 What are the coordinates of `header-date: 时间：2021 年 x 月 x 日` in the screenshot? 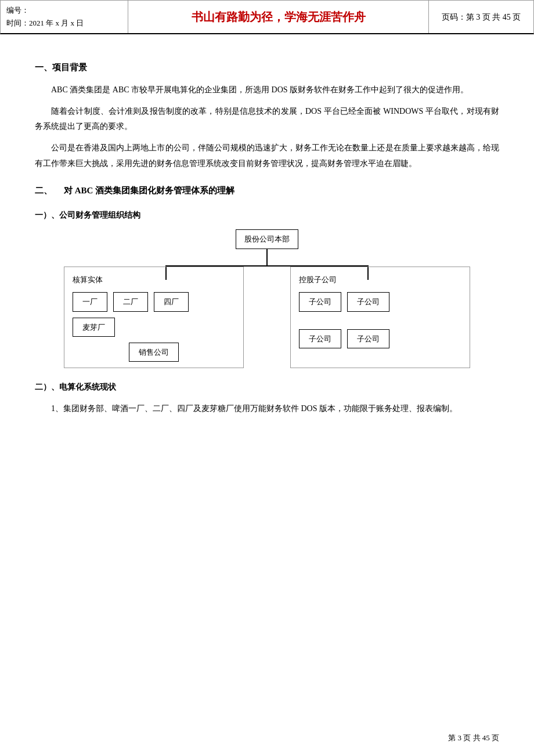 It's located at (64, 23).